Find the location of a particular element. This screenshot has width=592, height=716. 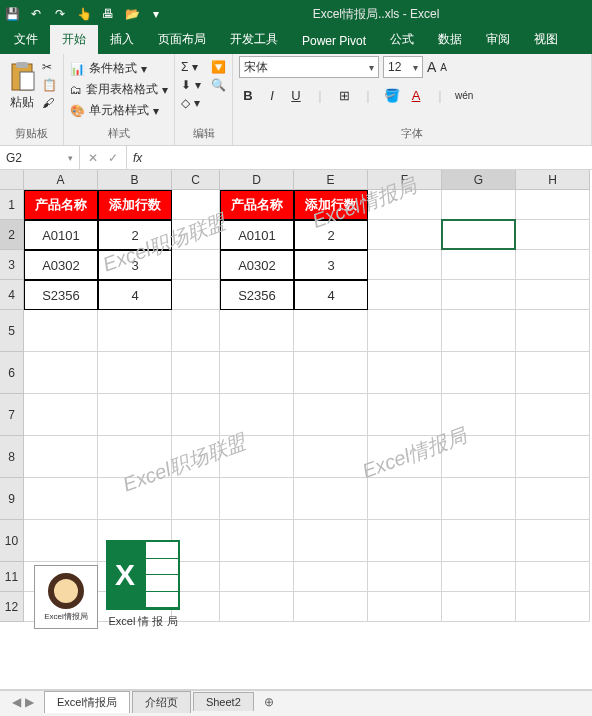

cell-D6 is located at coordinates (257, 373).